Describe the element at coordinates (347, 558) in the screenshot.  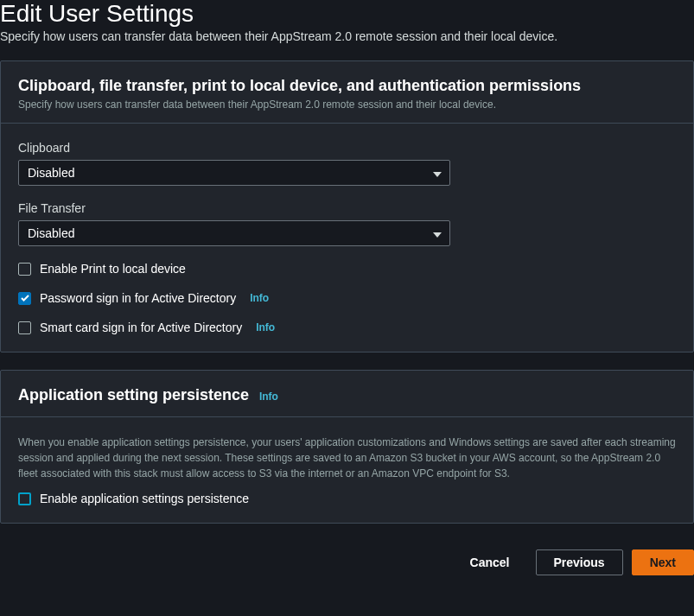
I see `footer: Cancel Previous Next` at that location.